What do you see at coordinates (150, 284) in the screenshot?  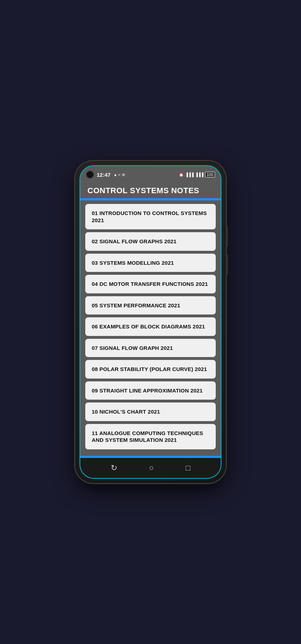 I see `note-label: 04 DC MOTOR TRANSFER FUNCTIONS 2021` at bounding box center [150, 284].